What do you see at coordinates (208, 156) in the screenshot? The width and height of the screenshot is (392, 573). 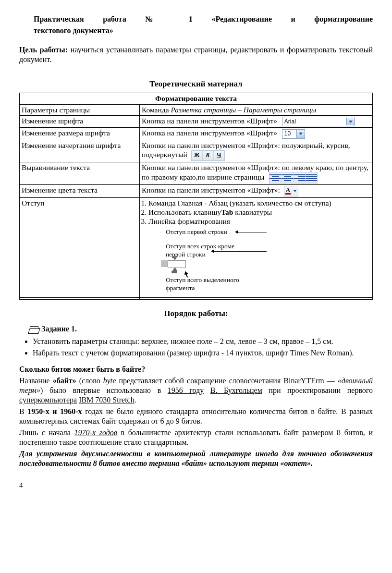 I see `bold-italic-underline-group: Ж К Ч` at bounding box center [208, 156].